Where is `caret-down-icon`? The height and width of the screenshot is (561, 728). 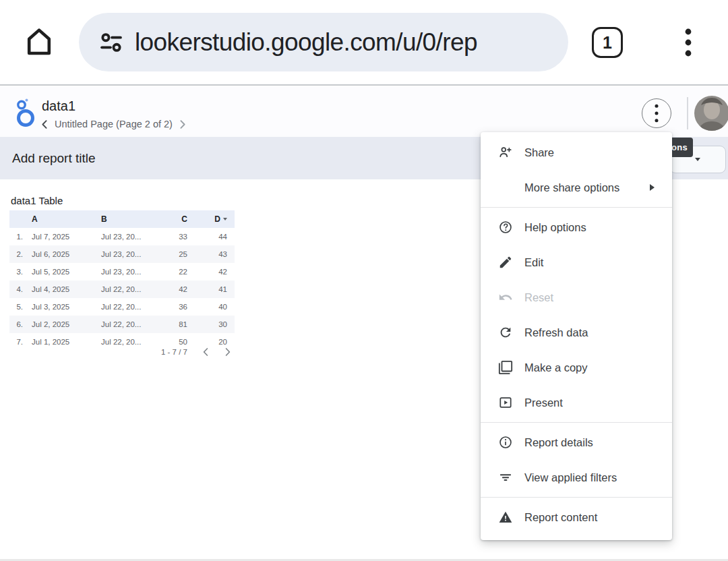
caret-down-icon is located at coordinates (698, 159).